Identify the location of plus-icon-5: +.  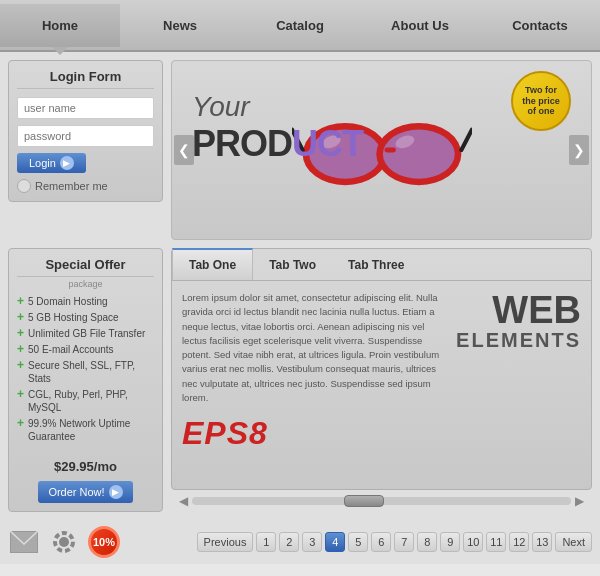
(20, 365).